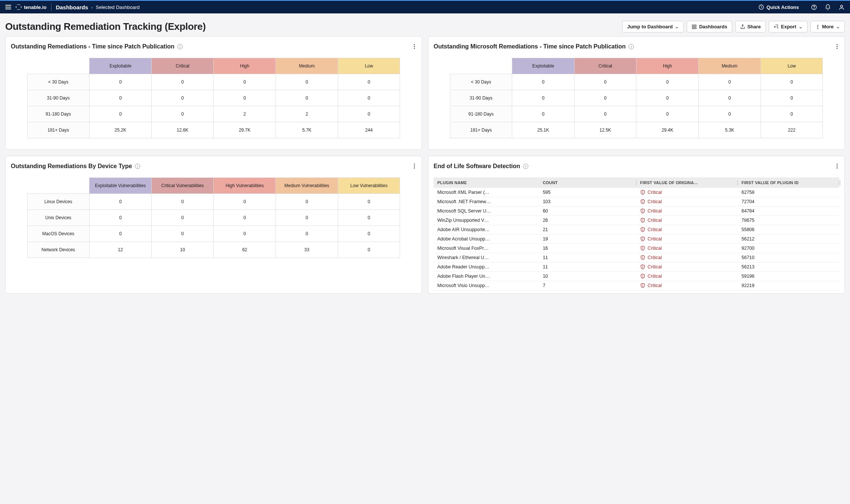  What do you see at coordinates (687, 183) in the screenshot?
I see `col-first-original: FIRST VALUE OF ORIGINA…` at bounding box center [687, 183].